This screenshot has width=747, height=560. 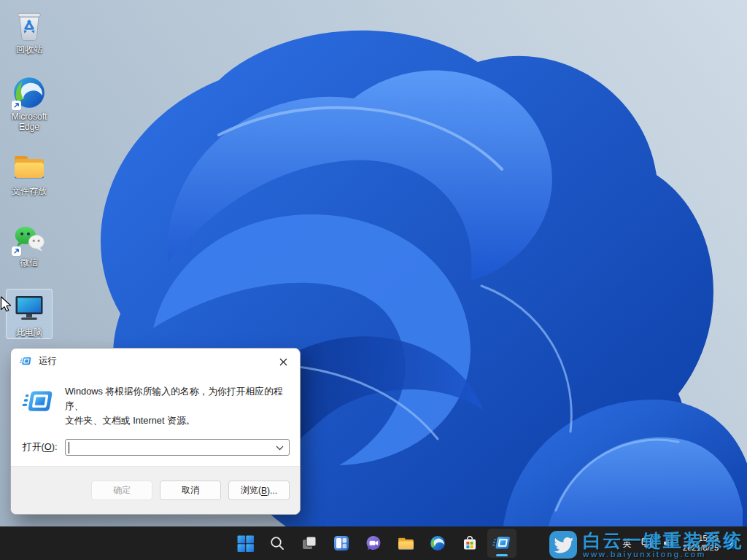 What do you see at coordinates (245, 543) in the screenshot?
I see `start-button` at bounding box center [245, 543].